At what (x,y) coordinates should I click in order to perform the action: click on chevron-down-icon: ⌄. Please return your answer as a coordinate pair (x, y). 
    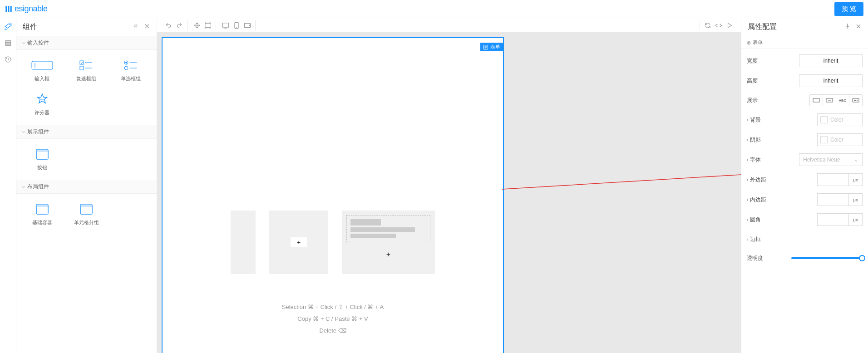
    Looking at the image, I should click on (856, 160).